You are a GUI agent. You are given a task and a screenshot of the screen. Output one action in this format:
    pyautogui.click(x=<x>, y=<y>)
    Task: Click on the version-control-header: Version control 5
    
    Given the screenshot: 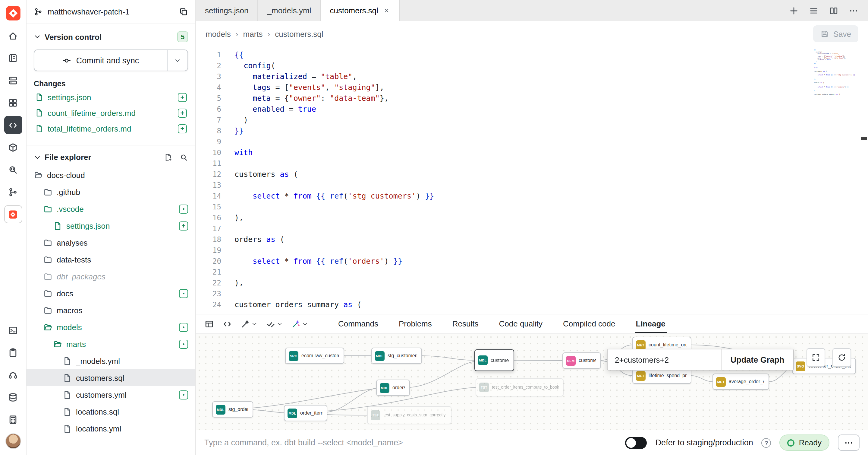 What is the action you would take?
    pyautogui.click(x=111, y=37)
    